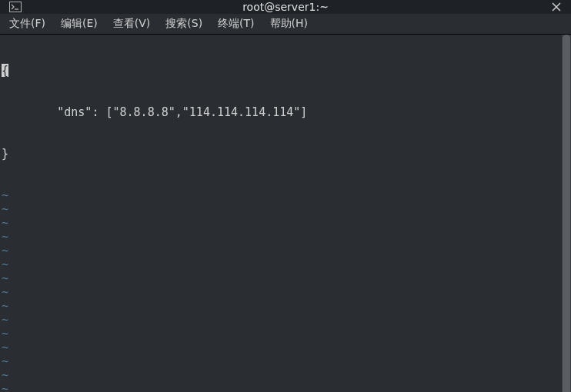 The width and height of the screenshot is (571, 392). I want to click on titlebar: root@server1:~, so click(286, 7).